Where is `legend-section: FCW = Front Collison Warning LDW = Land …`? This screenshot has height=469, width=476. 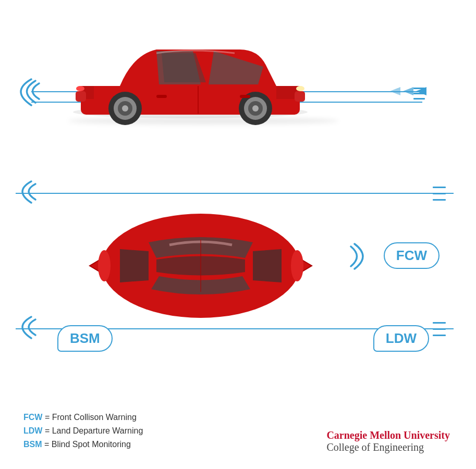
legend-section: FCW = Front Collison Warning LDW = Land … is located at coordinates (141, 433).